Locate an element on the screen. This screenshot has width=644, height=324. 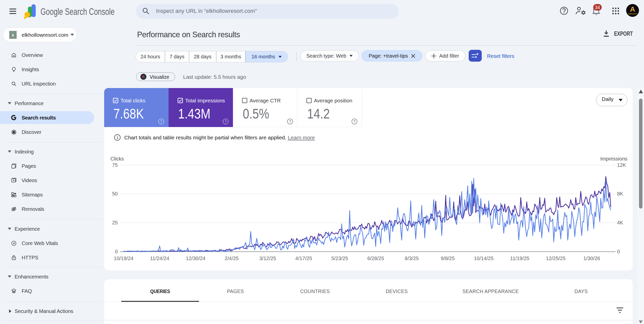
svg-text: 6/28/25 is located at coordinates (376, 258).